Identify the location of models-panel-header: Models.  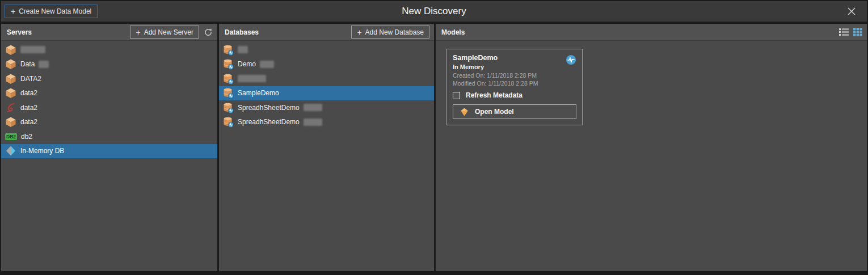
(651, 32).